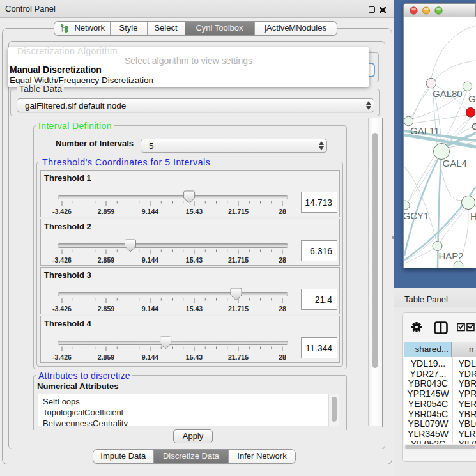 The height and width of the screenshot is (476, 476). What do you see at coordinates (474, 127) in the screenshot?
I see `svg-text: C` at bounding box center [474, 127].